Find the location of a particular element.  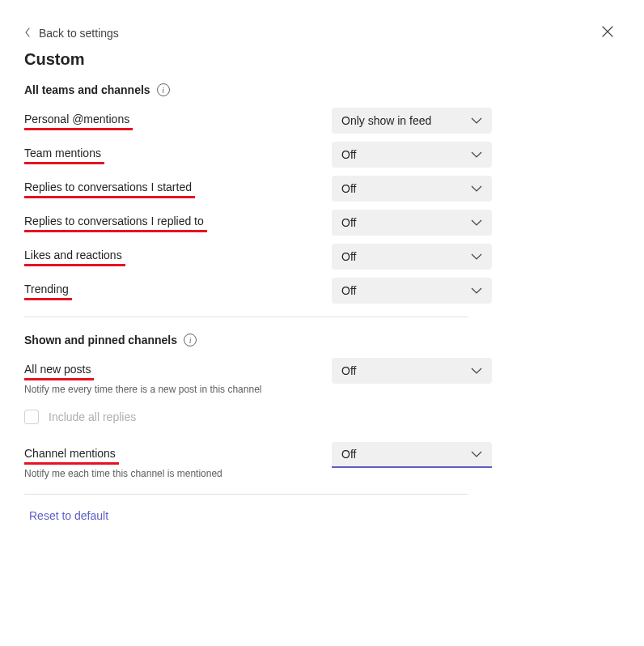

chevron-left-icon is located at coordinates (28, 34).